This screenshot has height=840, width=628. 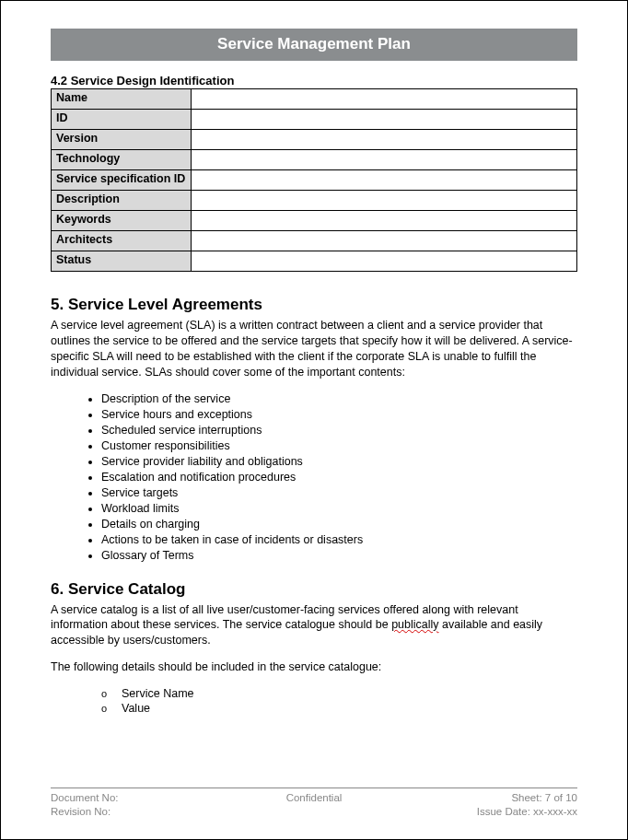 I want to click on list-item: Details on charging, so click(x=339, y=525).